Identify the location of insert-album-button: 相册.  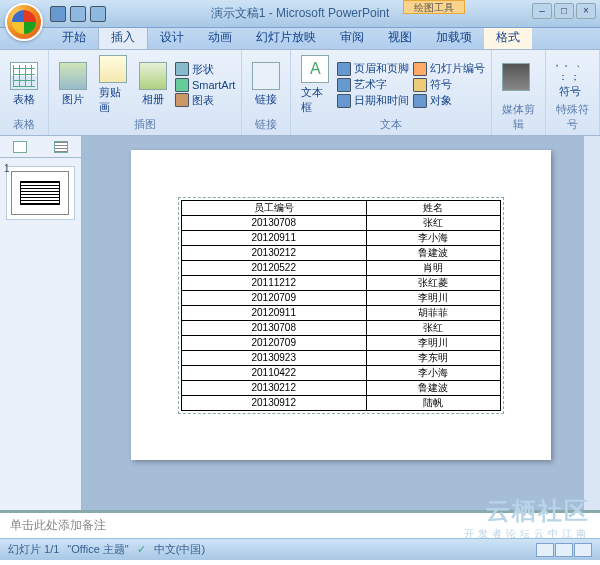
(153, 84).